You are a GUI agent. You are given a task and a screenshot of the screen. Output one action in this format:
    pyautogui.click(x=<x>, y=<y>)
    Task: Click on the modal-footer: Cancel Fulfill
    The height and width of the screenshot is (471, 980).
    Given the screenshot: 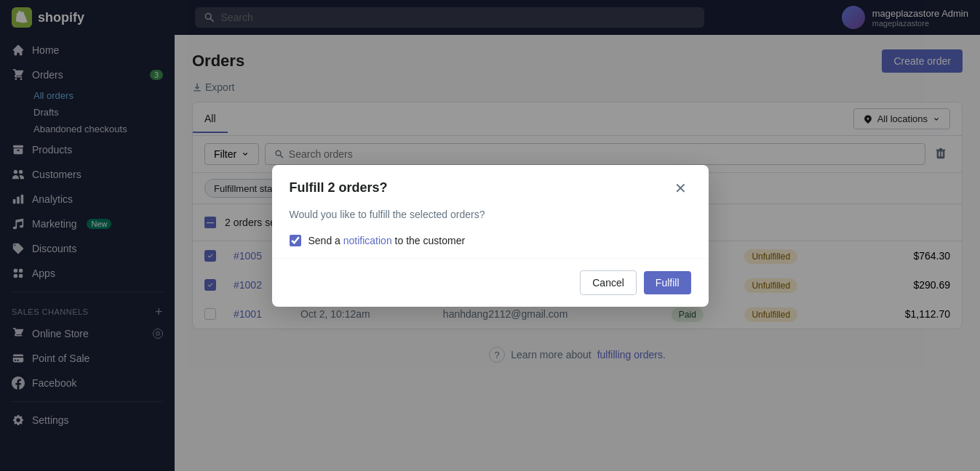 What is the action you would take?
    pyautogui.click(x=490, y=282)
    